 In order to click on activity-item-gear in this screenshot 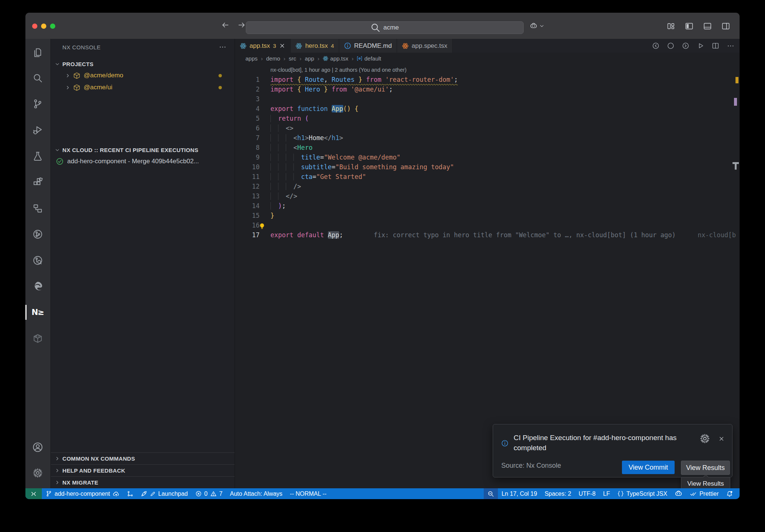, I will do `click(38, 473)`.